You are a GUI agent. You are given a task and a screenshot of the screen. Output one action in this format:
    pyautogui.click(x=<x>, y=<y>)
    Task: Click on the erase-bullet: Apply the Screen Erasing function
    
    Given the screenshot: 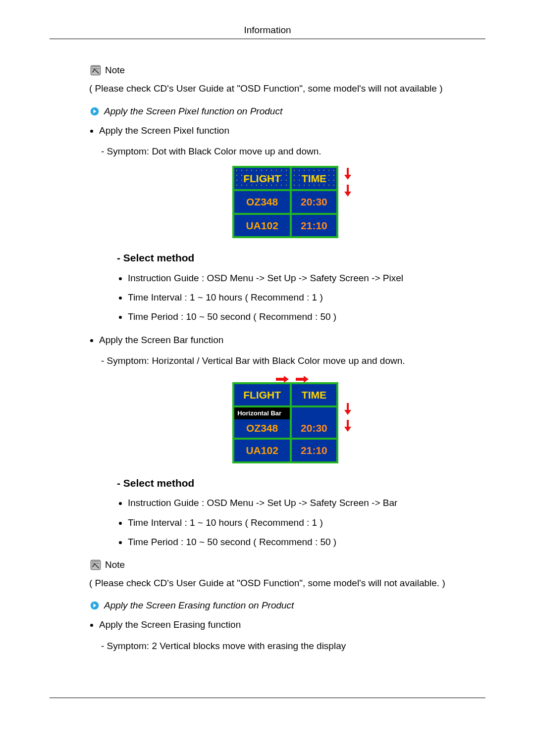 What is the action you would take?
    pyautogui.click(x=170, y=625)
    